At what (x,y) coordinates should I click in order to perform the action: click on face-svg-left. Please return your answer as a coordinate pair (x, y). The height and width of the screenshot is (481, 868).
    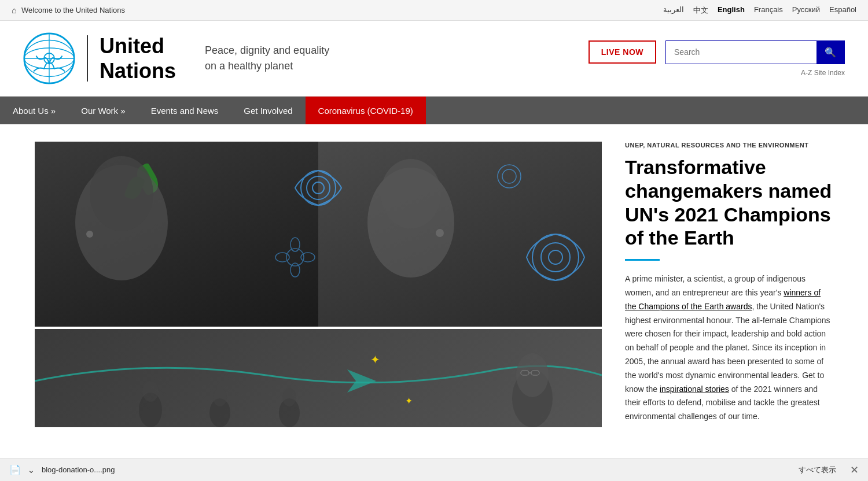
    Looking at the image, I should click on (122, 228).